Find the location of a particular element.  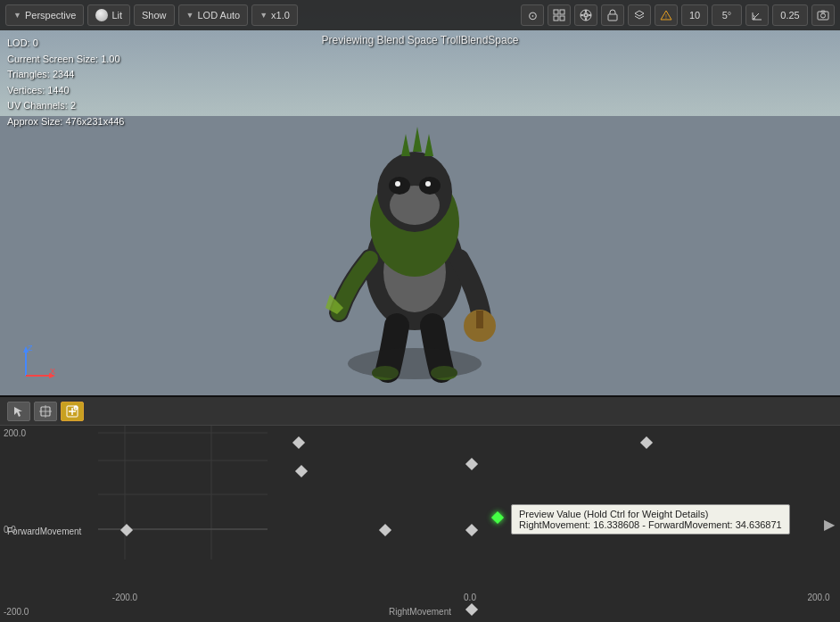

angle-value: 5° is located at coordinates (727, 15).